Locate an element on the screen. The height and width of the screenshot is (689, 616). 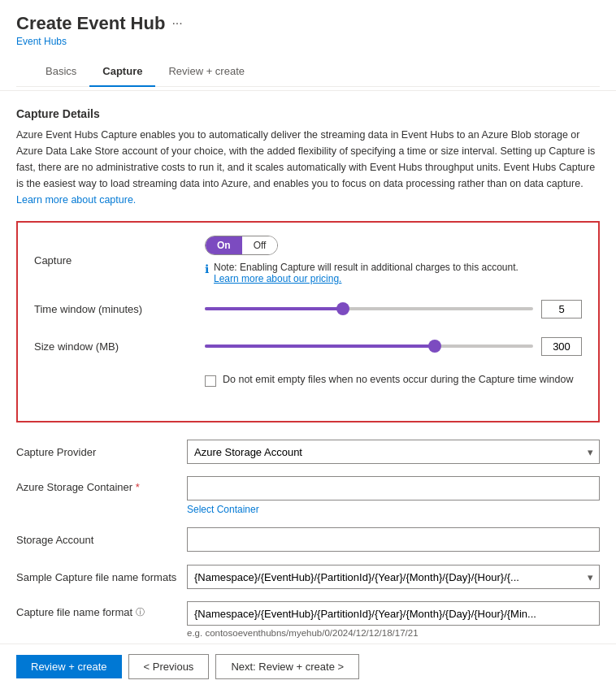
ellipsis-menu: ··· is located at coordinates (177, 24).